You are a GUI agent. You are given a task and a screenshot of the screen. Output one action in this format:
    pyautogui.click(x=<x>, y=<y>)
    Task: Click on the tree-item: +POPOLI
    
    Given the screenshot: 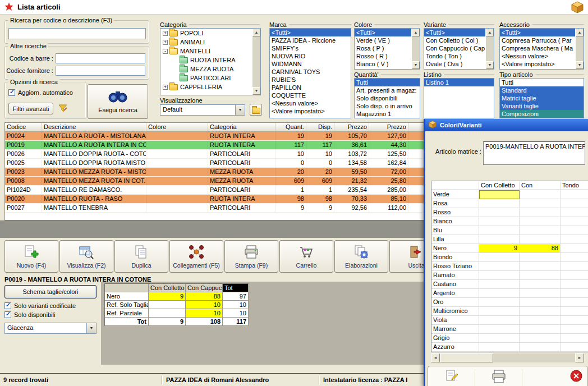 What is the action you would take?
    pyautogui.click(x=210, y=33)
    